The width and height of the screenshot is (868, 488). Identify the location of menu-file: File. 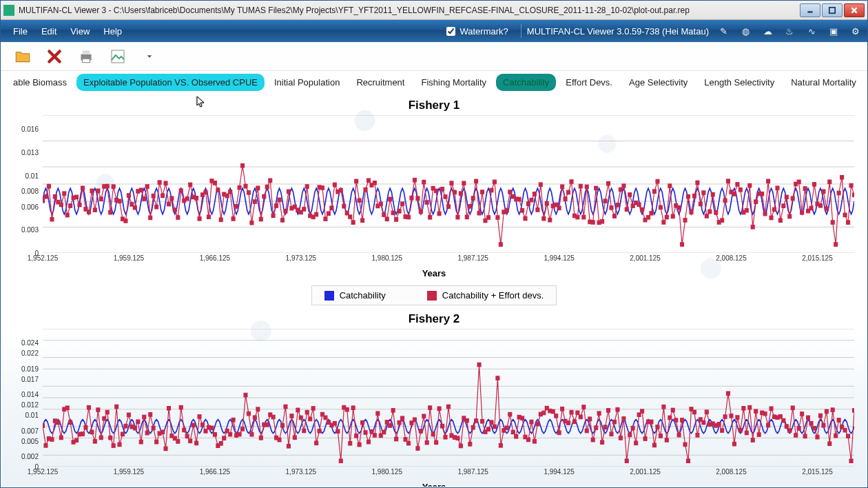
(21, 32).